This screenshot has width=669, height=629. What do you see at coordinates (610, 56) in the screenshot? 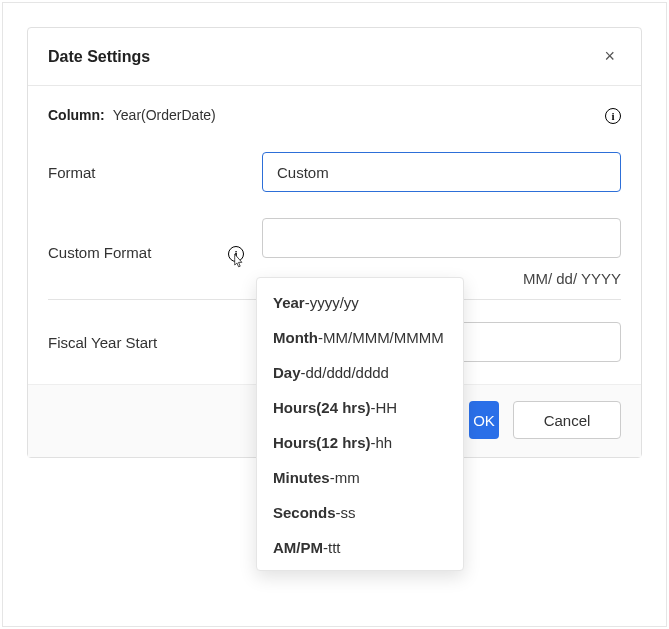
I see `close-button: ×` at bounding box center [610, 56].